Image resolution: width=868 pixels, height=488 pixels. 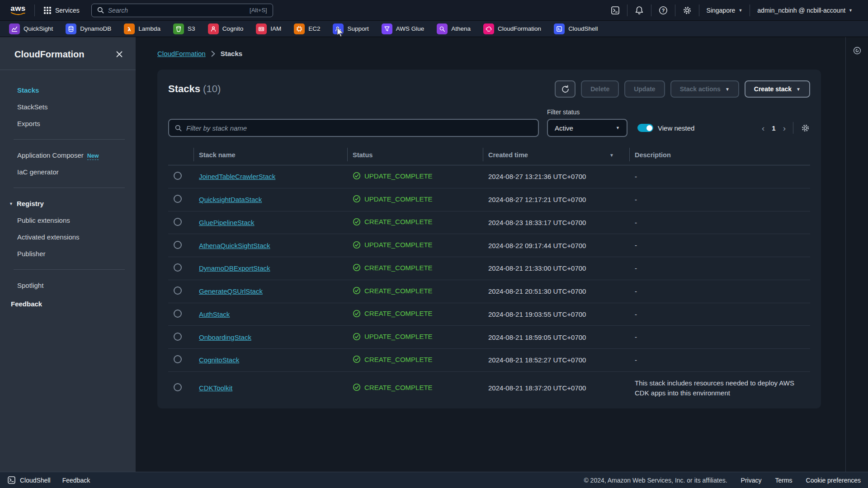 I want to click on create-stack-button: Create stack ▼, so click(x=778, y=89).